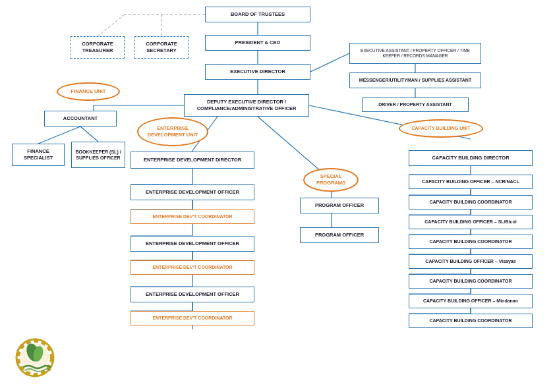 This screenshot has width=555, height=392. I want to click on cb-officer-visayas: CAPACITY BUILDING OFFICER – Visayas, so click(471, 262).